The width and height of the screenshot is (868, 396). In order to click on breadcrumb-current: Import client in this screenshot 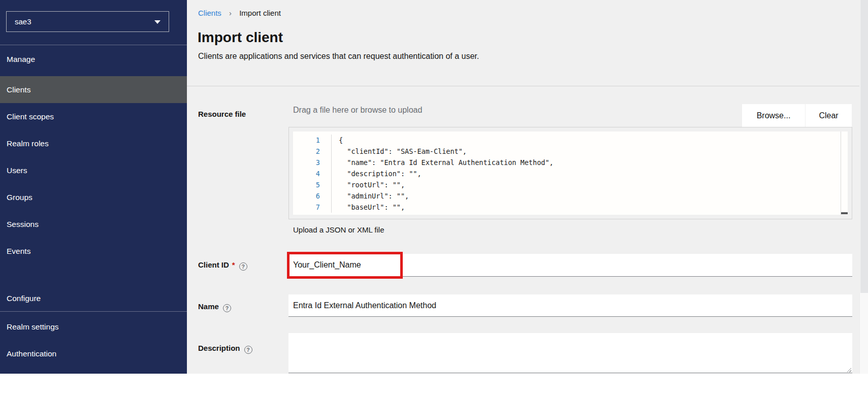, I will do `click(260, 13)`.